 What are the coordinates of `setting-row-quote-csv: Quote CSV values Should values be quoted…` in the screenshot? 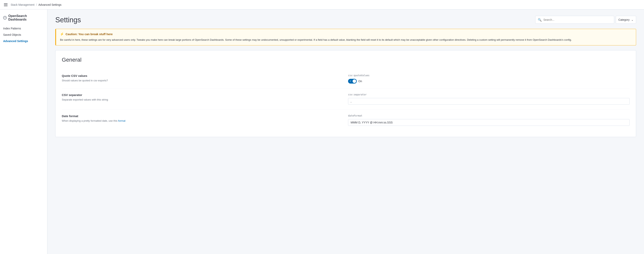 It's located at (346, 79).